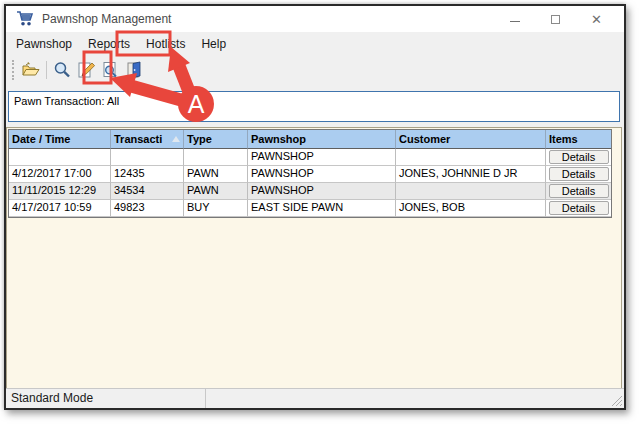 This screenshot has width=640, height=425. I want to click on table-row: 4/12/2017 17:00 12435 PAWN PAWNSHOP JONE…, so click(310, 174).